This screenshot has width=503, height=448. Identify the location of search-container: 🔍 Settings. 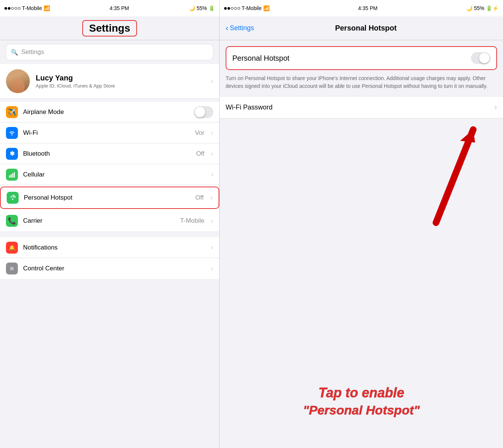
(109, 52).